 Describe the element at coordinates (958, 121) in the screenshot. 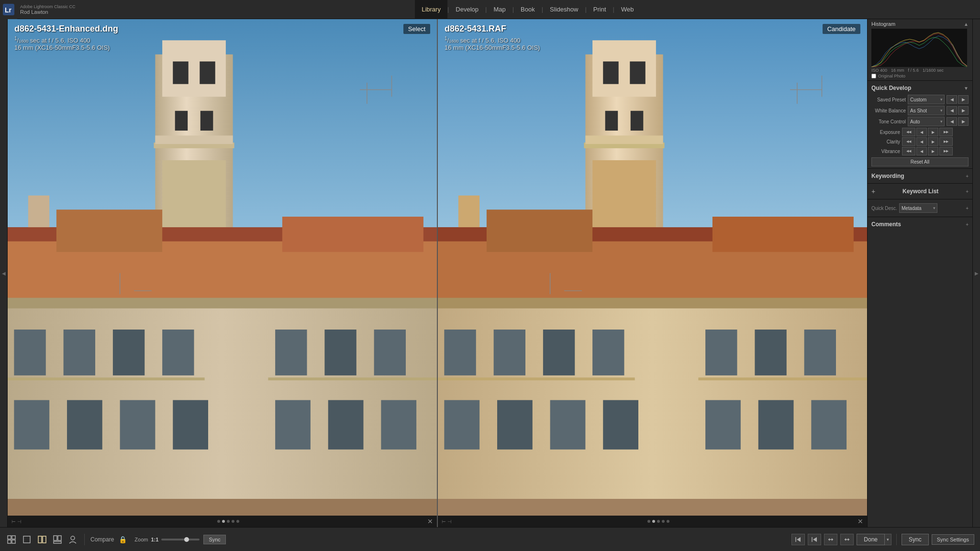

I see `tone-control-arrows: ◀ ▶` at that location.